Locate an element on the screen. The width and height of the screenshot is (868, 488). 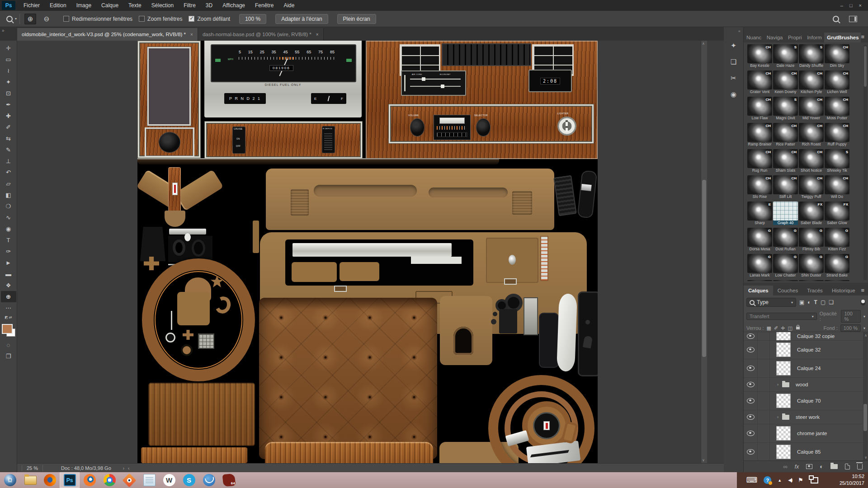
marquee-tool: ▭ is located at coordinates (9, 60).